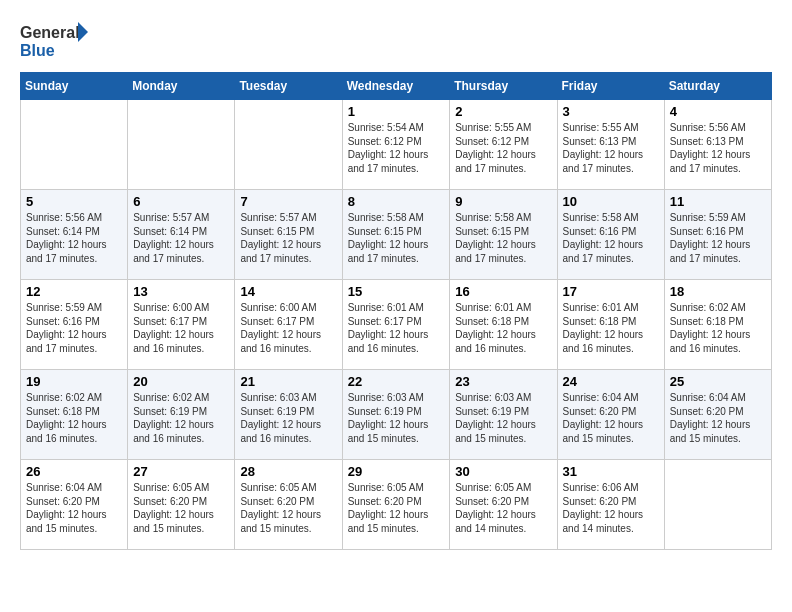 Image resolution: width=792 pixels, height=612 pixels. What do you see at coordinates (74, 325) in the screenshot?
I see `calendar-cell: 12Sunrise: 5:59 AM Sunset: 6:16 PM Dayli…` at bounding box center [74, 325].